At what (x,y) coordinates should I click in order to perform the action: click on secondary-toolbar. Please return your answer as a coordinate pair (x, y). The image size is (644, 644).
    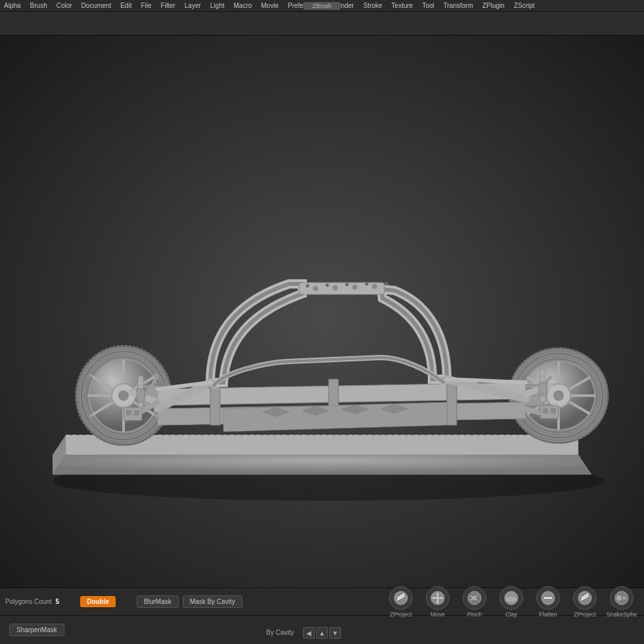
    Looking at the image, I should click on (322, 24).